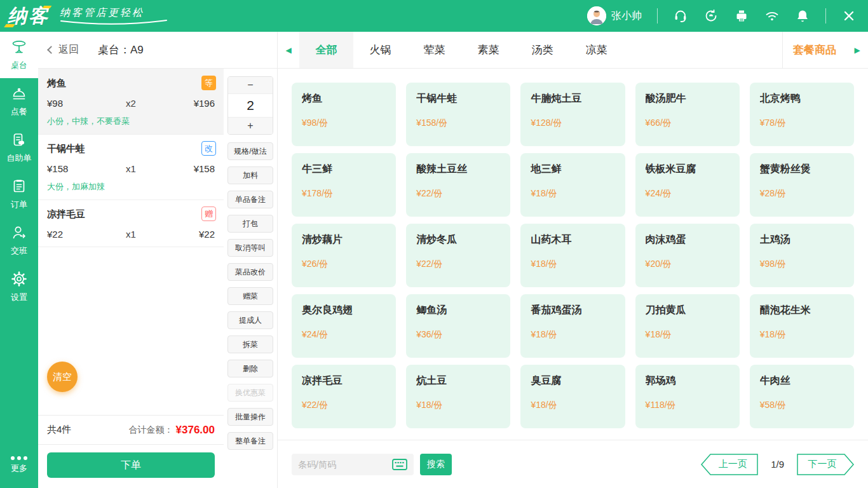 The height and width of the screenshot is (488, 868). What do you see at coordinates (250, 417) in the screenshot?
I see `batch-operation-button: 批量操作` at bounding box center [250, 417].